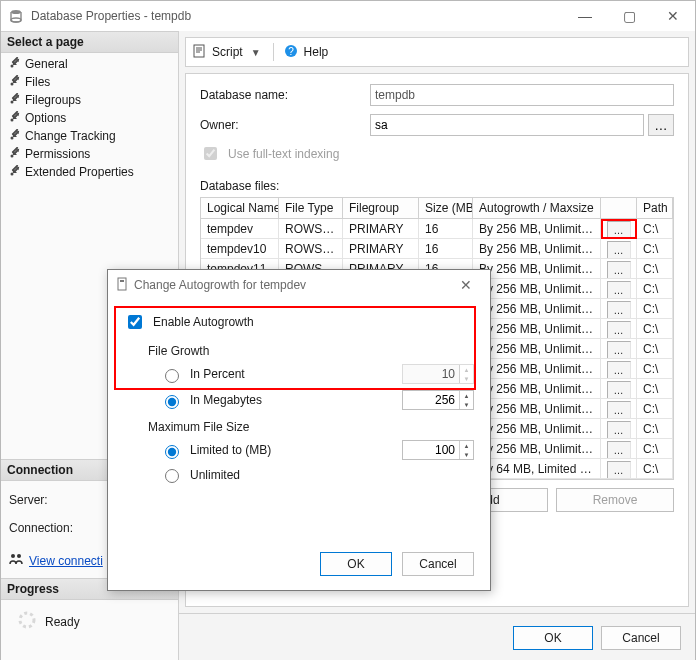 This screenshot has width=696, height=660. What do you see at coordinates (172, 452) in the screenshot?
I see `limited-radio` at bounding box center [172, 452].